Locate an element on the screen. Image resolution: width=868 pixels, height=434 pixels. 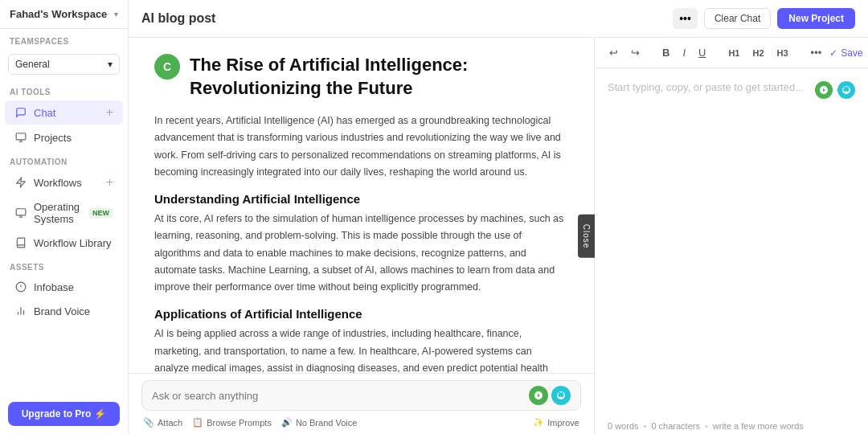
sidebar-item-infobase: Infobase is located at coordinates (64, 287).